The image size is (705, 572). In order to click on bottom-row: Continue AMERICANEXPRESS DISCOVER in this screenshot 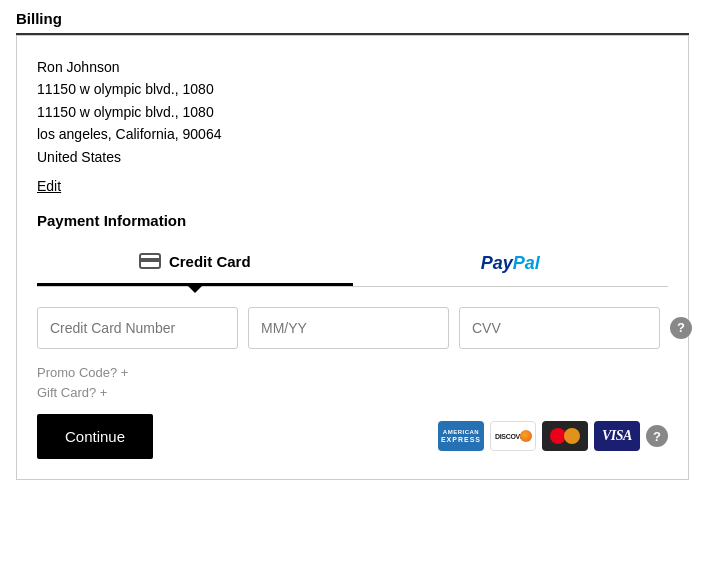, I will do `click(352, 436)`.